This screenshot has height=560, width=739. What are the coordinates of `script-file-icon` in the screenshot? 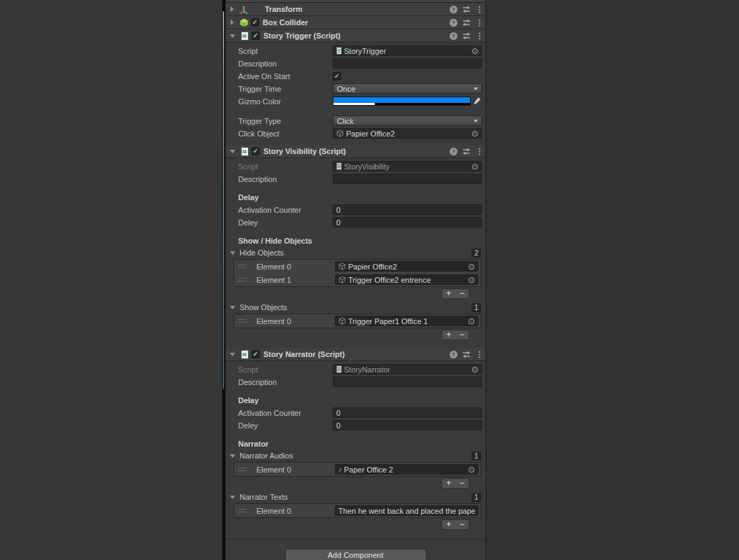 It's located at (339, 167).